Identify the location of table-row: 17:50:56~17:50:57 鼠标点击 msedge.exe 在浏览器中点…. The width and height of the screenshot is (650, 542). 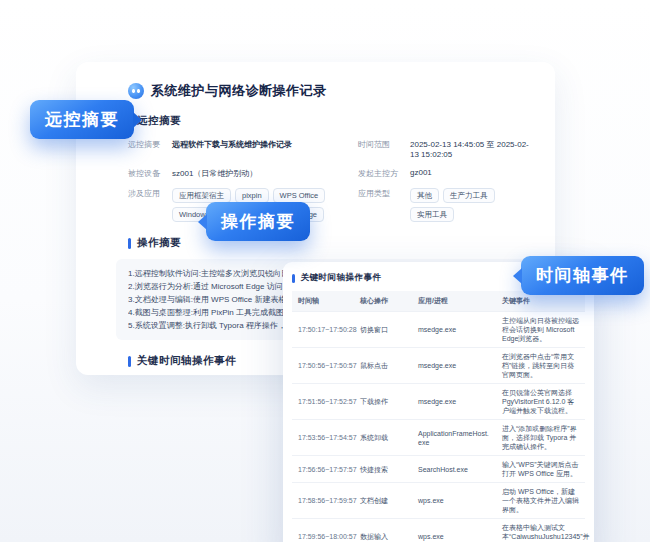
(438, 366).